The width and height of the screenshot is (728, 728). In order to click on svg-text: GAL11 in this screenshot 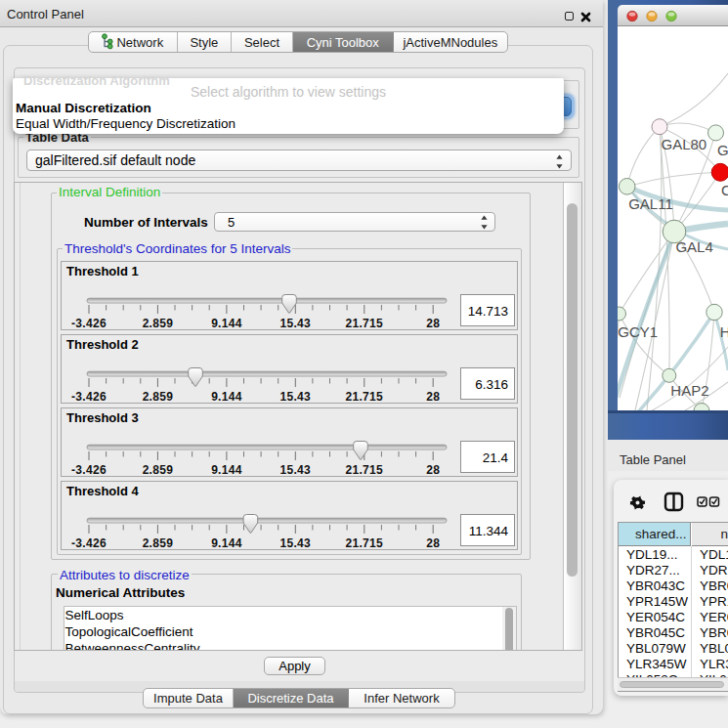, I will do `click(651, 203)`.